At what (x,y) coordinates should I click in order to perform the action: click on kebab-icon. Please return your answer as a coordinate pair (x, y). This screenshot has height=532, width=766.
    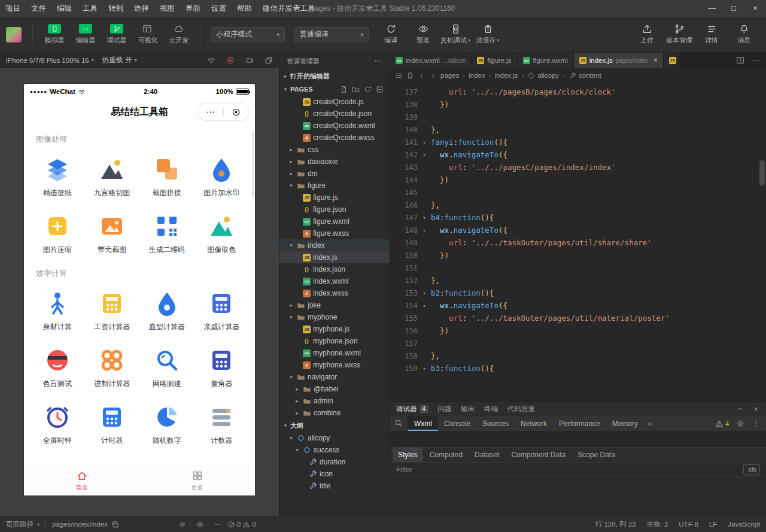
    Looking at the image, I should click on (756, 424).